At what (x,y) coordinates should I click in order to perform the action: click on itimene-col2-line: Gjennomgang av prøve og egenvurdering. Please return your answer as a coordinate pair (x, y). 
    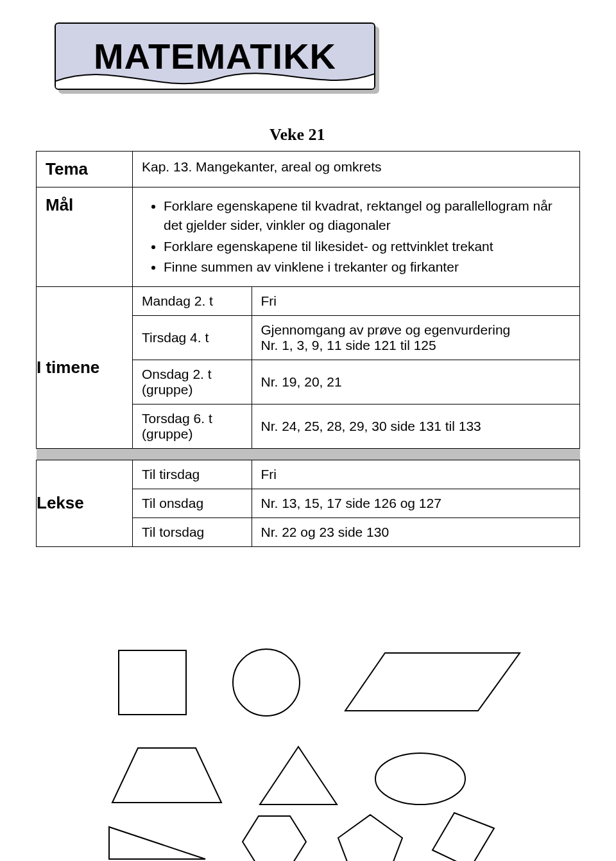
    Looking at the image, I should click on (416, 330).